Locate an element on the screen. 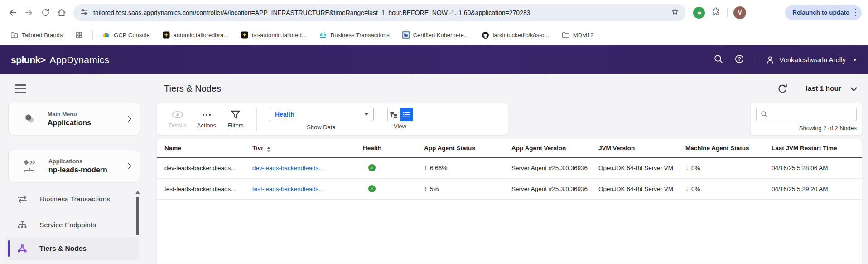  sort-icon is located at coordinates (269, 150).